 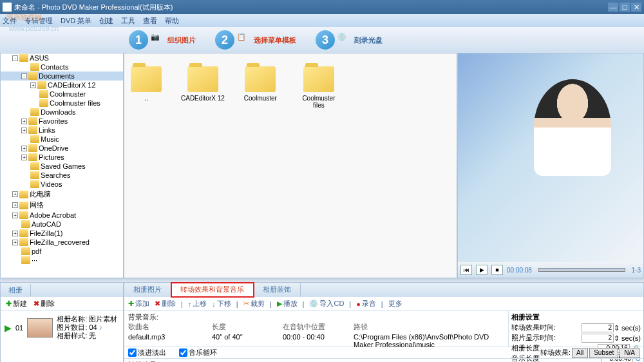 What do you see at coordinates (366, 304) in the screenshot?
I see `record-button: ●录音` at bounding box center [366, 304].